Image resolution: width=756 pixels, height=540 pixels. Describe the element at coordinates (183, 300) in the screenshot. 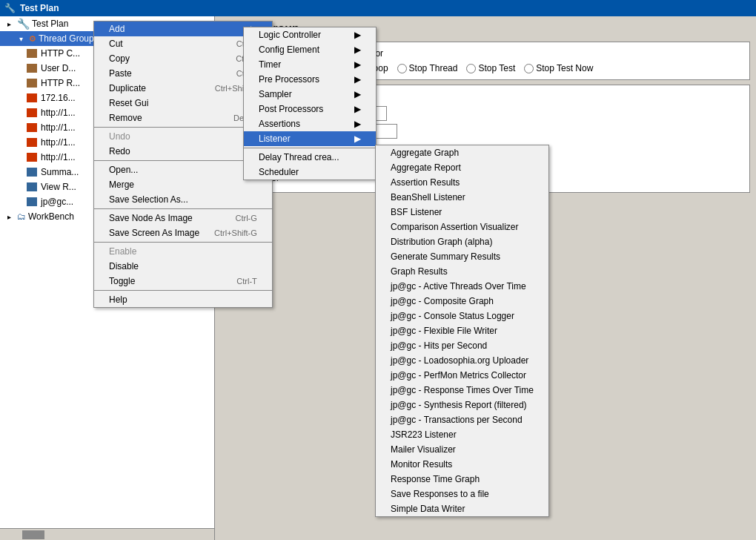

I see `menu-item-help: Help` at that location.